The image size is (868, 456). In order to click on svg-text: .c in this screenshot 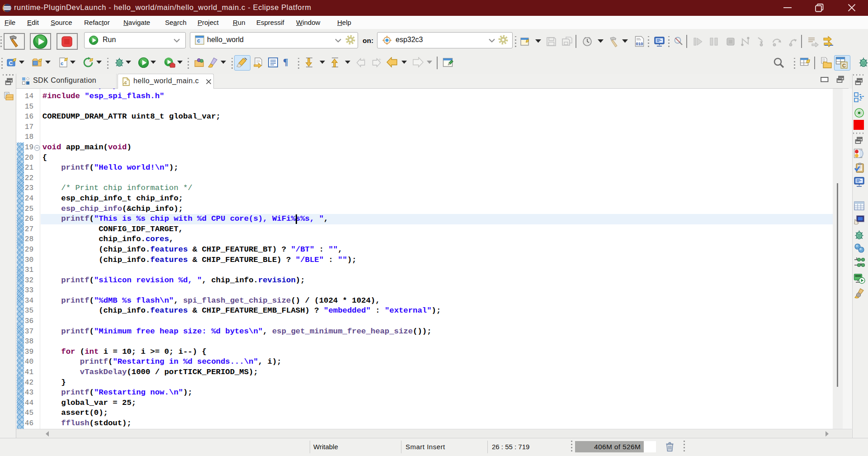, I will do `click(126, 82)`.